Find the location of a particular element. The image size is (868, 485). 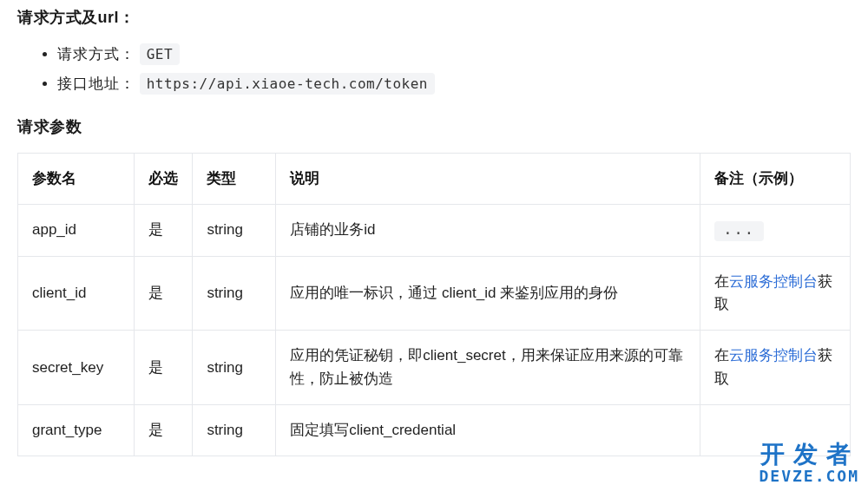

cell-param-name: secret_key is located at coordinates (76, 368).